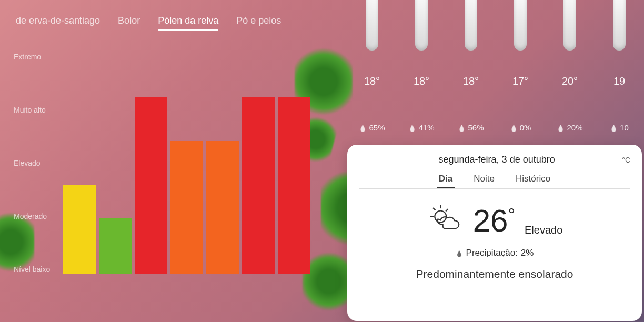 This screenshot has height=322, width=644. What do you see at coordinates (36, 57) in the screenshot?
I see `chart-y-label: Extremo` at bounding box center [36, 57].